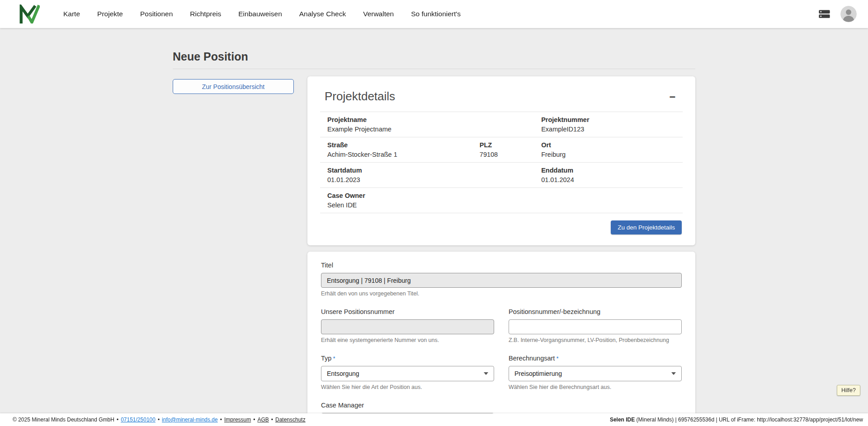 The image size is (868, 426). I want to click on logo, so click(29, 14).